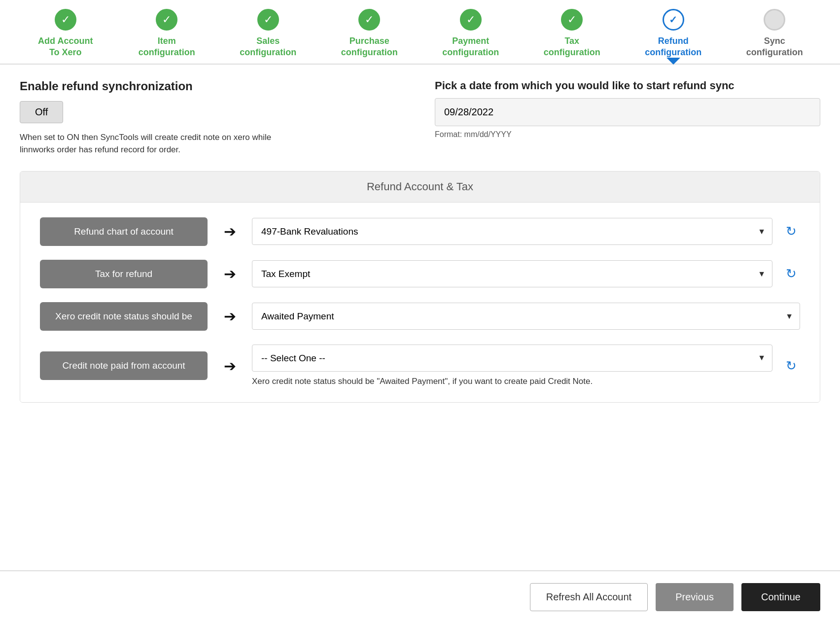  I want to click on refund-label-xero-credit-status: Xero credit note status should be, so click(124, 316).